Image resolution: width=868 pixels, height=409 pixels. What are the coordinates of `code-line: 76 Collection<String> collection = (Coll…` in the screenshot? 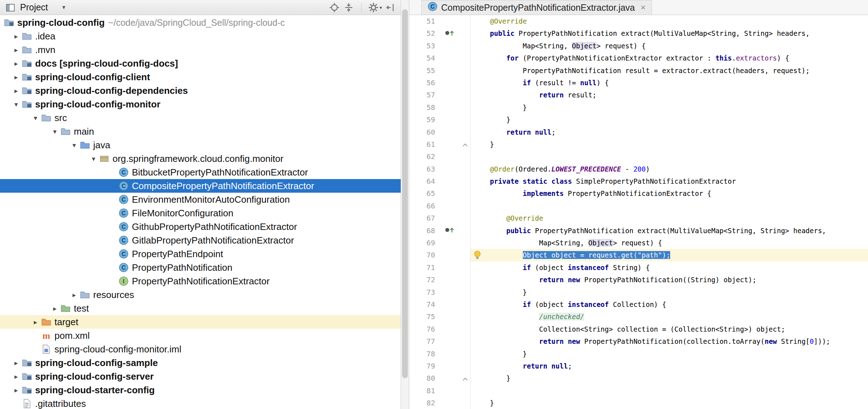 It's located at (639, 329).